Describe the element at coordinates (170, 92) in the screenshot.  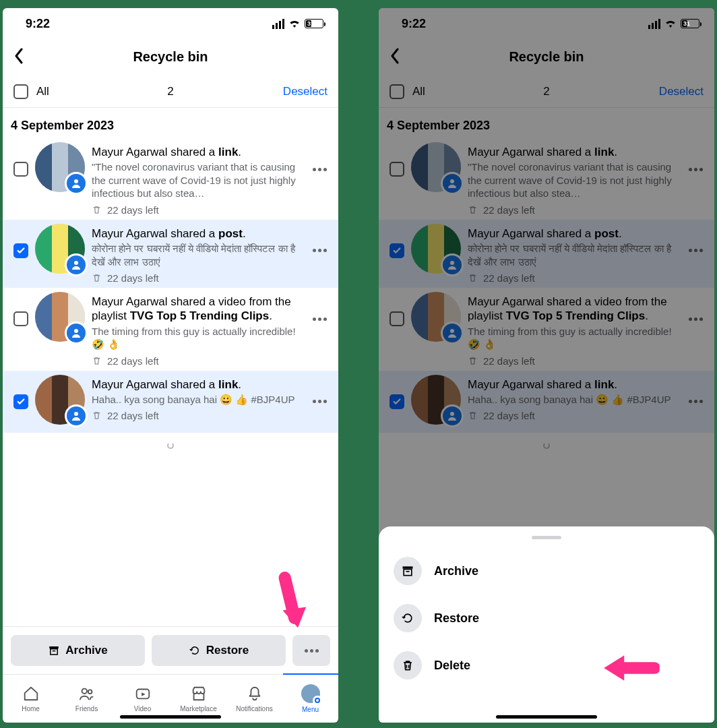
I see `selection-count: 2` at that location.